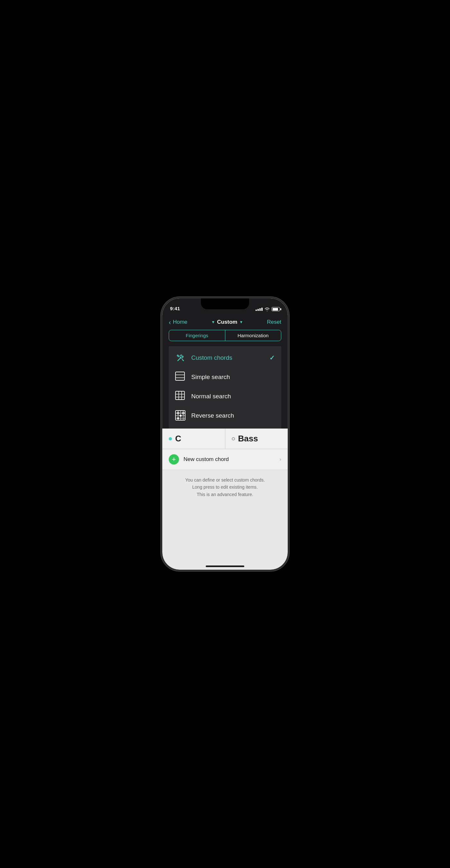  I want to click on chord-cell-c: C, so click(194, 439).